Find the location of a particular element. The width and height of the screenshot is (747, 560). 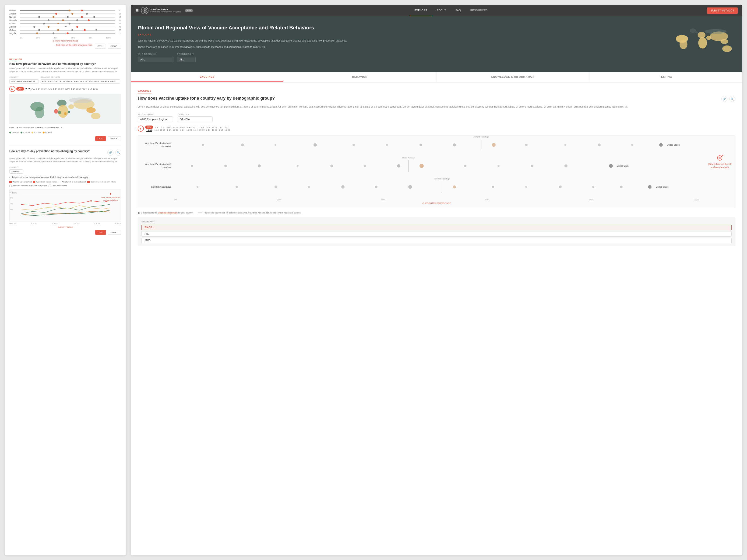

x-axis: 0% 20% 40% 60% 80% 100% is located at coordinates (436, 199).